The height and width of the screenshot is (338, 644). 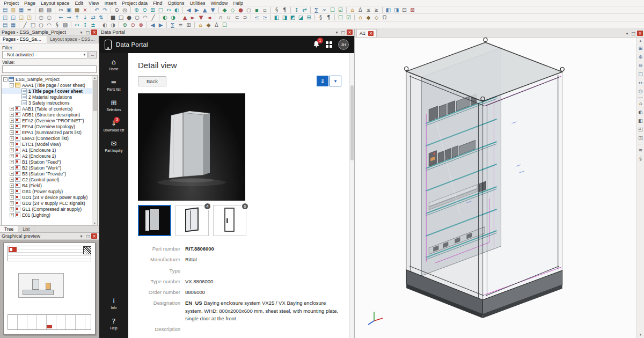 What do you see at coordinates (384, 17) in the screenshot?
I see `symbol-library-icon: Ω` at bounding box center [384, 17].